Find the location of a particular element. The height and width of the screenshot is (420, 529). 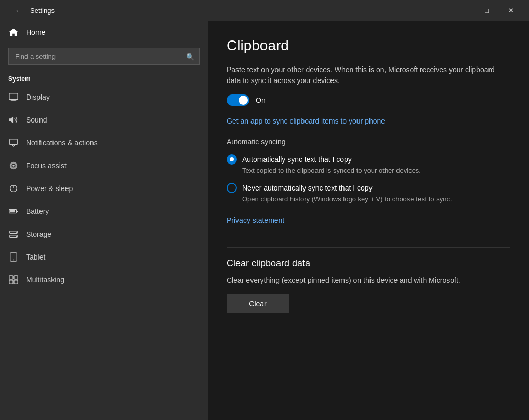

sidebar-item-storage: Storage is located at coordinates (104, 234).